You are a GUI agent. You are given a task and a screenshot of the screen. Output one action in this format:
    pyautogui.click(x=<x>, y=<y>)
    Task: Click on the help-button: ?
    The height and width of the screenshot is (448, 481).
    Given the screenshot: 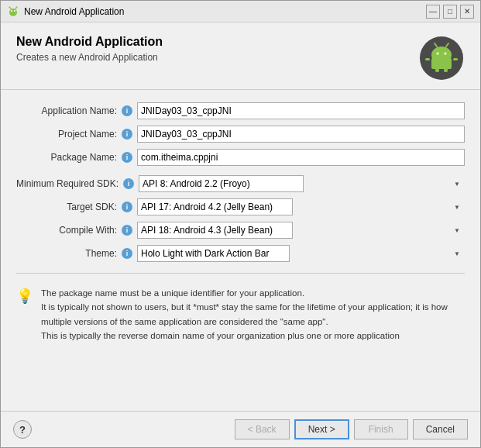 What is the action you would take?
    pyautogui.click(x=22, y=429)
    